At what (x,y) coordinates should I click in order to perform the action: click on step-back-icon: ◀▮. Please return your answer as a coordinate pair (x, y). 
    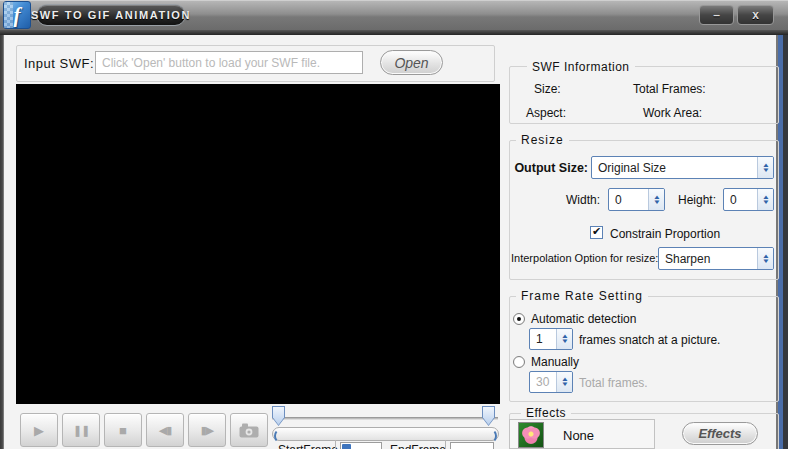
    Looking at the image, I should click on (166, 430).